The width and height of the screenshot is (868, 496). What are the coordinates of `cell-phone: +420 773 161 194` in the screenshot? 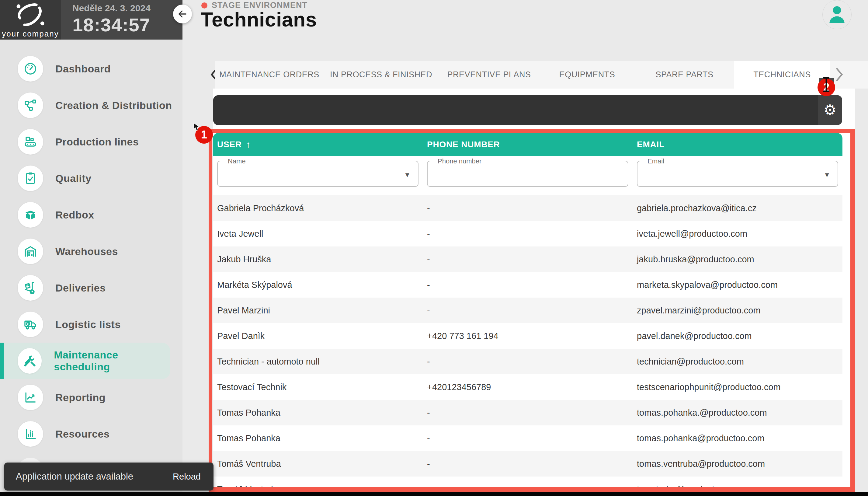 It's located at (528, 336).